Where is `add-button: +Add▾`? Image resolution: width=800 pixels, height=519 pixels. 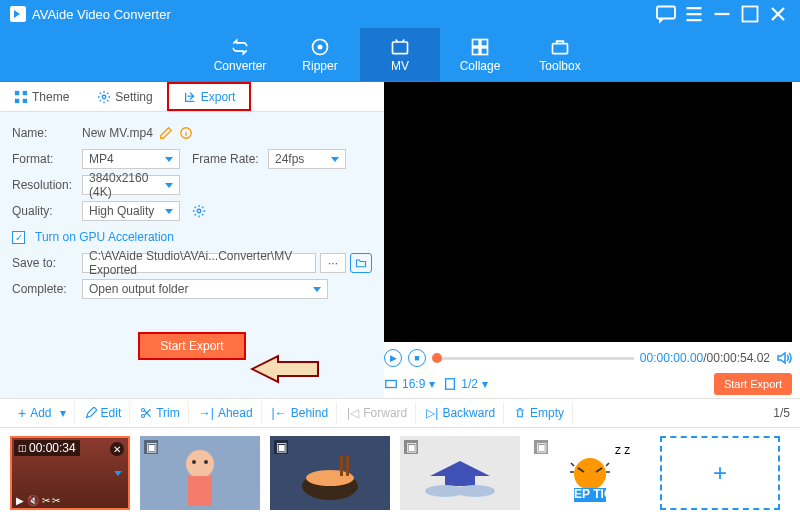 add-button: +Add▾ is located at coordinates (42, 413).